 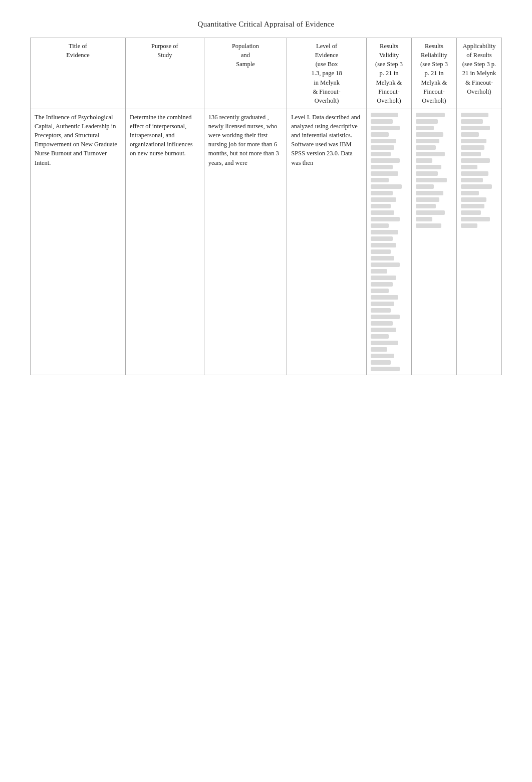 I want to click on col-header-validity: ResultsValidity(see Step 3p. 21 inMelynk…, so click(x=389, y=74).